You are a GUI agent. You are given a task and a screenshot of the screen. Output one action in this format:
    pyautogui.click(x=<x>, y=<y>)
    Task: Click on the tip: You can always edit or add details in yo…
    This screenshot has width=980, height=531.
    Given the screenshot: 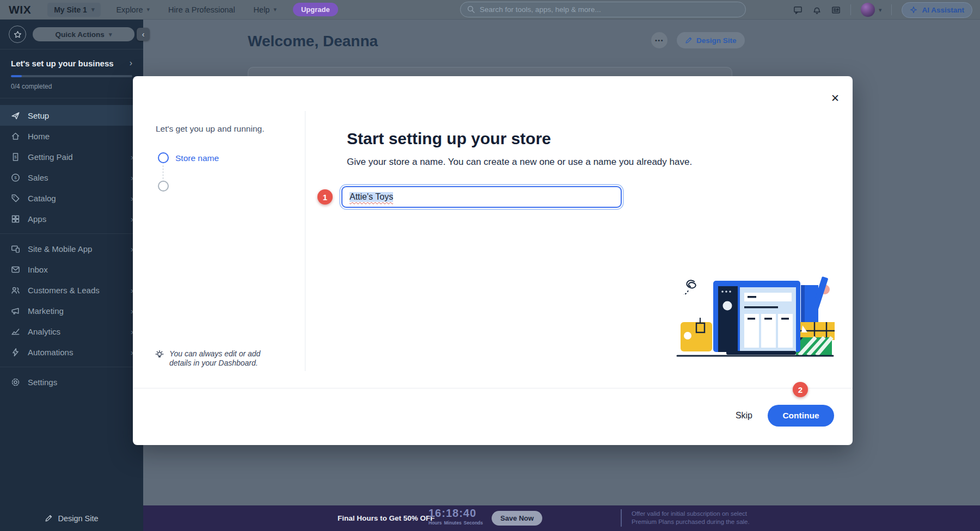 What is the action you would take?
    pyautogui.click(x=217, y=359)
    